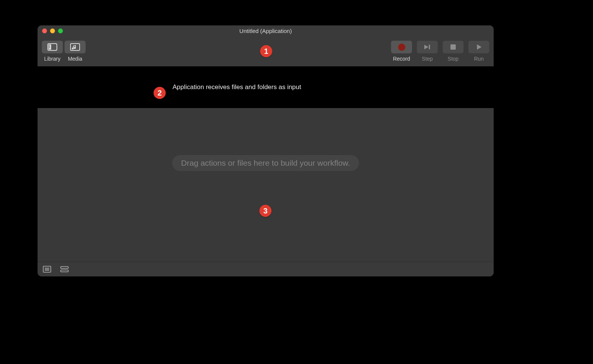 This screenshot has height=364, width=593. Describe the element at coordinates (52, 51) in the screenshot. I see `library-item: Library` at that location.